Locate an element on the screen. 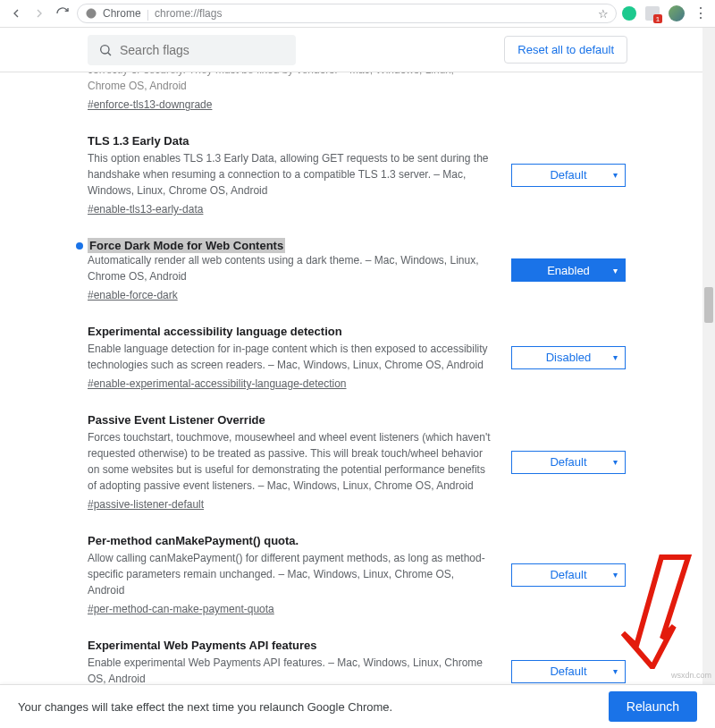  flag-row: correctly or securely. They must be fixe… is located at coordinates (358, 95).